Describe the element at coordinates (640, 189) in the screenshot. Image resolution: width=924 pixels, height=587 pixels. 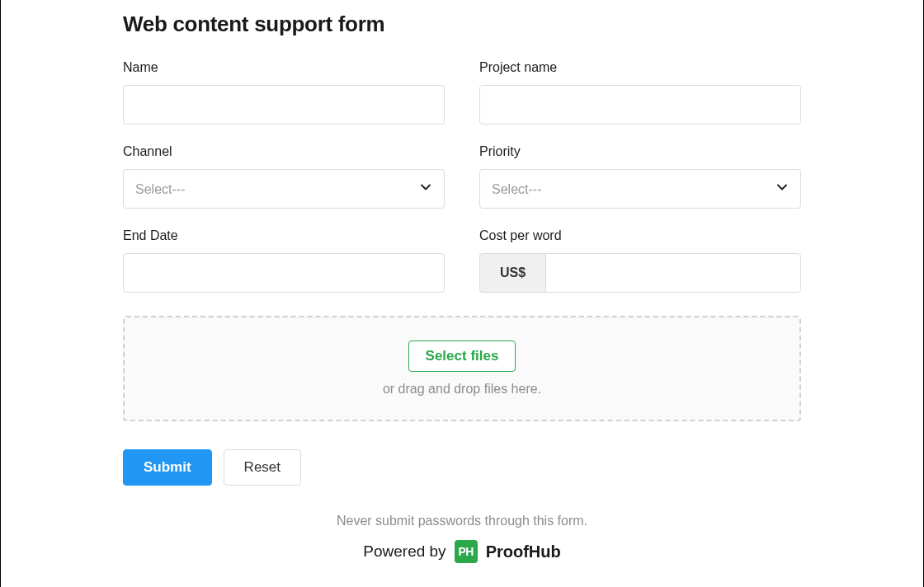
I see `select-wrapper-priority: Select---` at that location.